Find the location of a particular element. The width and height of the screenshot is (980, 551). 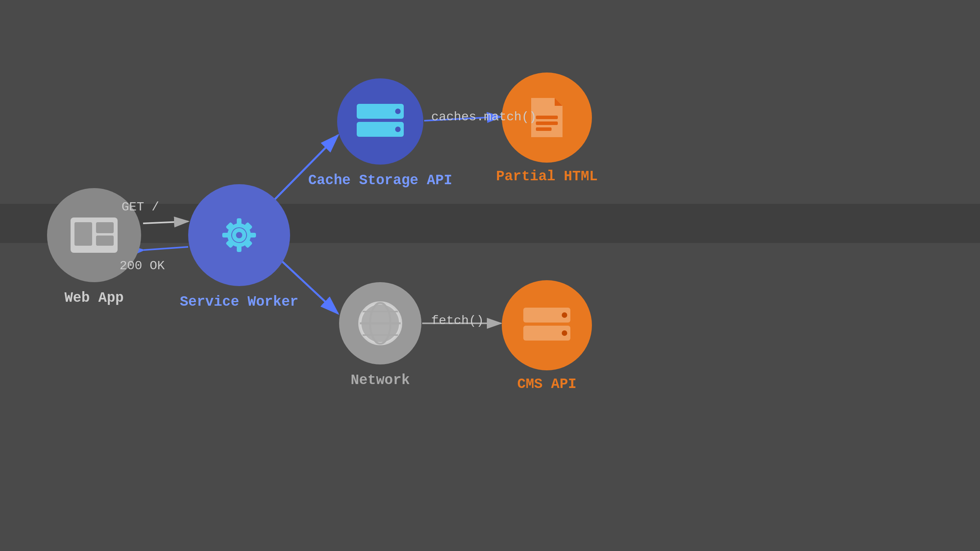

ok-arrow is located at coordinates (166, 248).